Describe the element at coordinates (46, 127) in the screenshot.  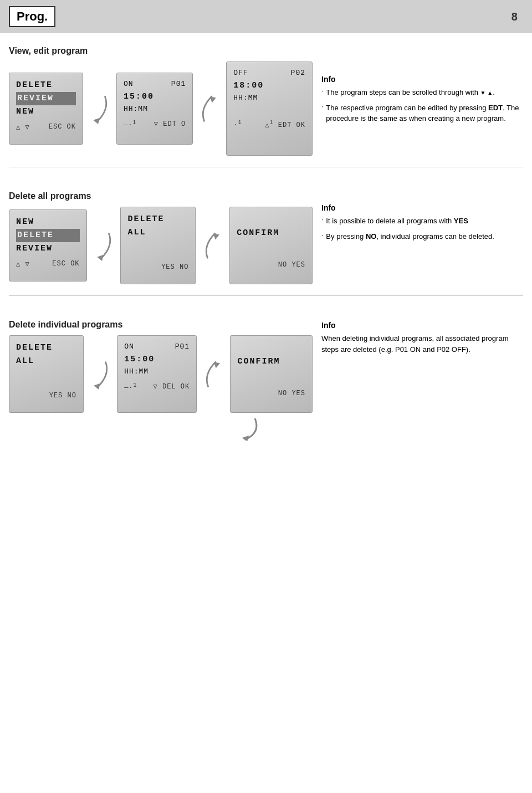
I see `screen1-bottom: △ ▽ ESC OK` at that location.